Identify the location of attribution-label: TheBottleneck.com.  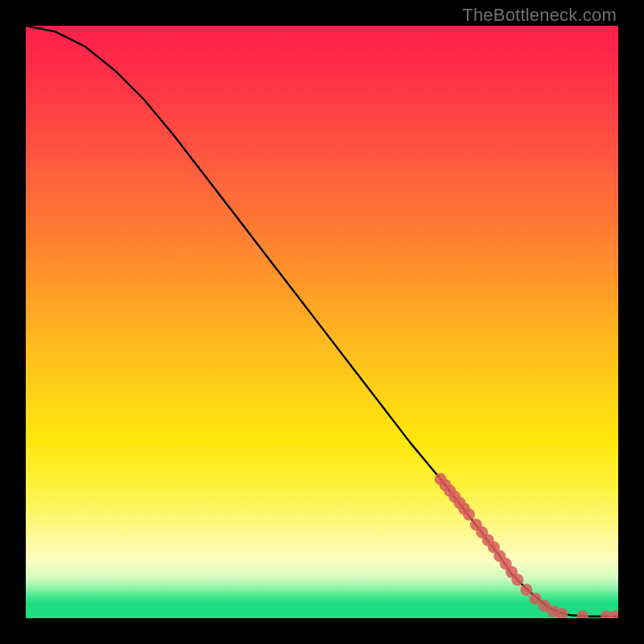
(539, 15).